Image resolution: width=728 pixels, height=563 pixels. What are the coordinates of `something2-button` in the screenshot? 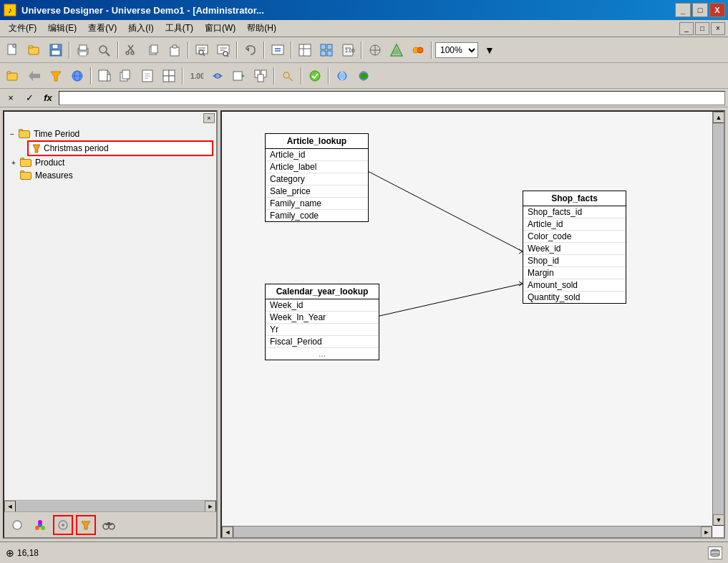 It's located at (397, 50).